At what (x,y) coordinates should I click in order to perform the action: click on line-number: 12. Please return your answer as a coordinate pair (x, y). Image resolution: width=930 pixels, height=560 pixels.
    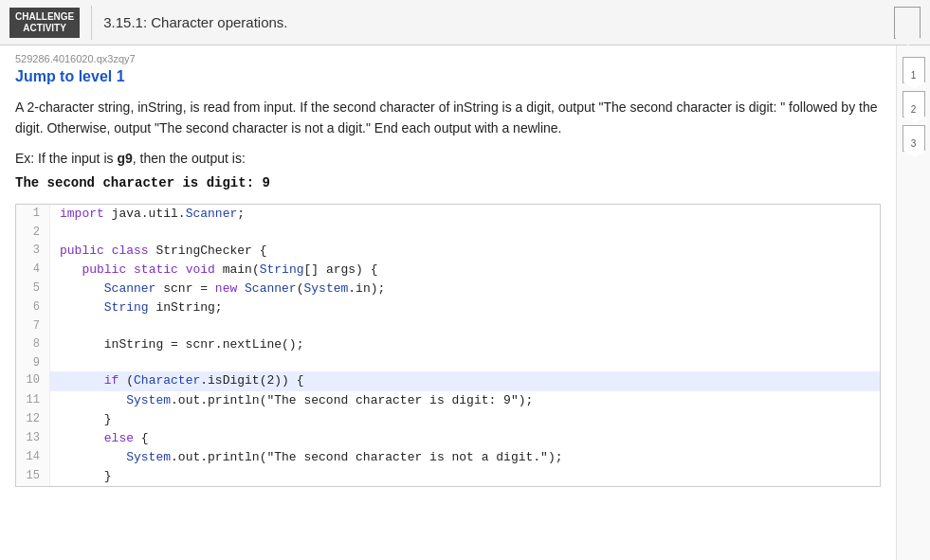
    Looking at the image, I should click on (33, 420).